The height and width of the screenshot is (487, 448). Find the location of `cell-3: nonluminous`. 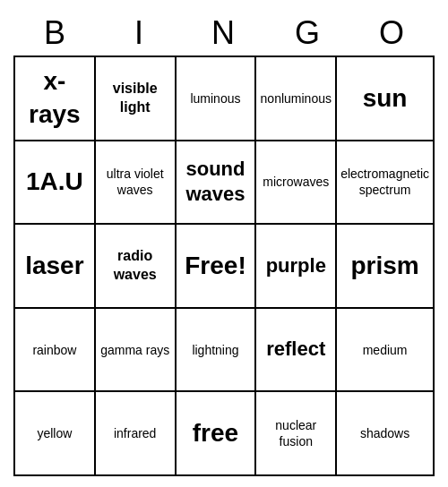

cell-3: nonluminous is located at coordinates (297, 99).